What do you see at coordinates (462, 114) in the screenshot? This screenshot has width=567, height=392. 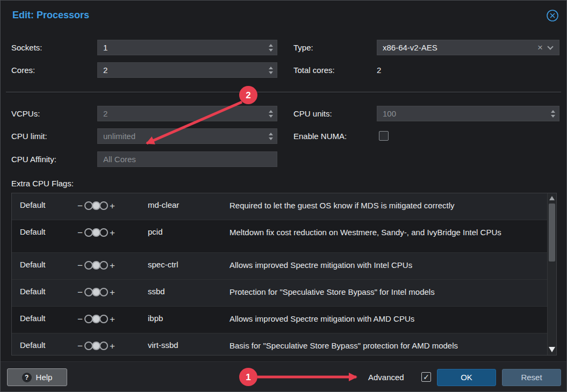 I see `cpu-units-input` at bounding box center [462, 114].